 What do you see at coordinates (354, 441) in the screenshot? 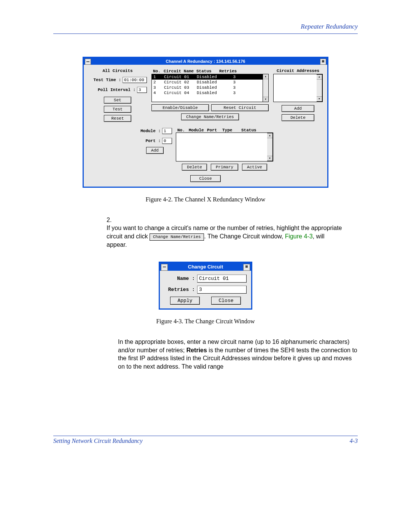
I see `footer-page-number: 4-3` at bounding box center [354, 441].